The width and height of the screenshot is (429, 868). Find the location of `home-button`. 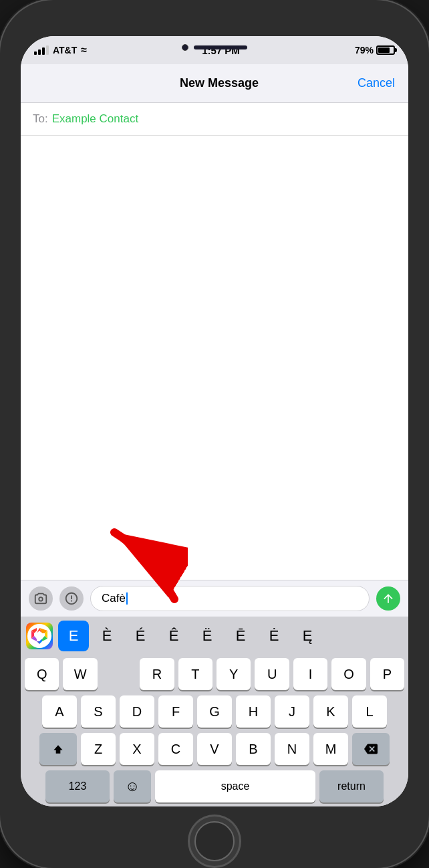

home-button is located at coordinates (214, 841).